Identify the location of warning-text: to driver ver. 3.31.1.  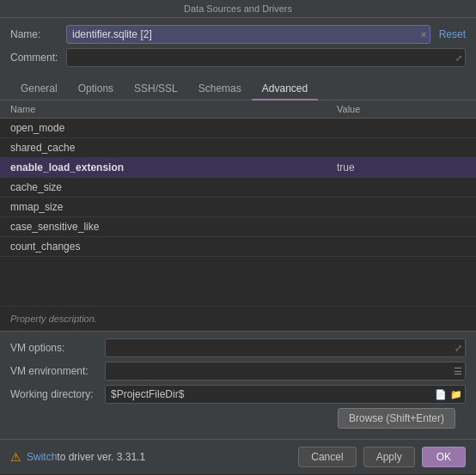
(101, 457).